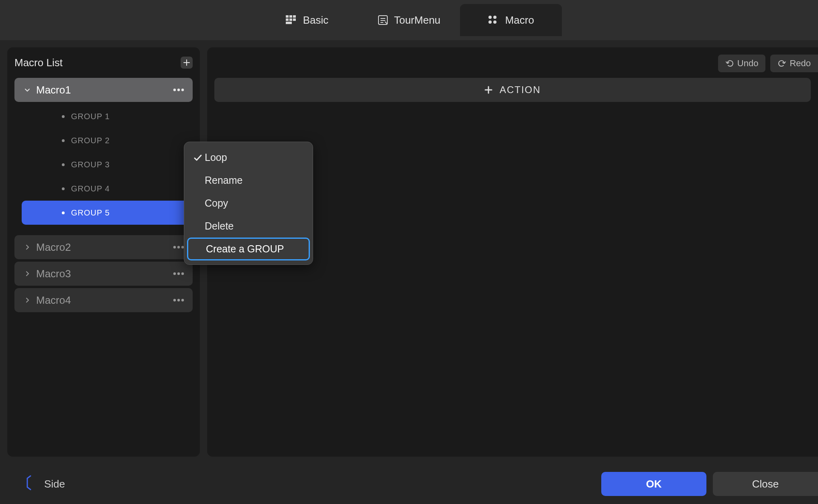  I want to click on macro-item-4: Macro4, so click(104, 300).